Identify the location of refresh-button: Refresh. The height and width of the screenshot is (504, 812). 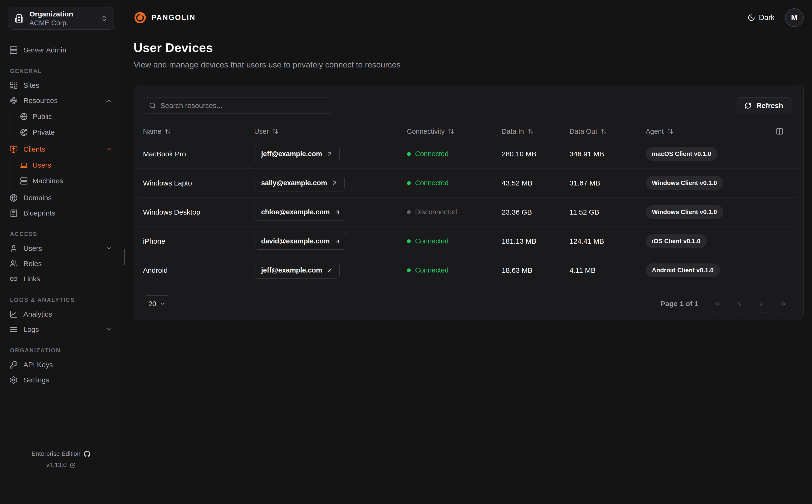
(764, 106).